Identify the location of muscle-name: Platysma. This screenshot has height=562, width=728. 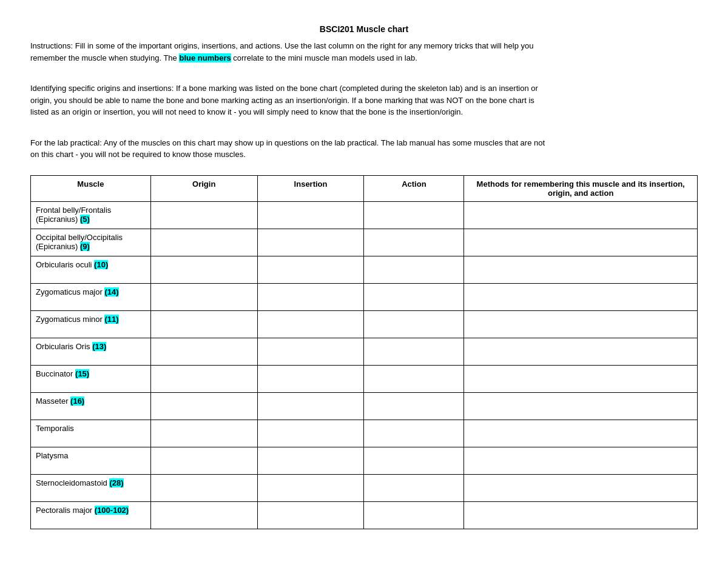
(52, 456).